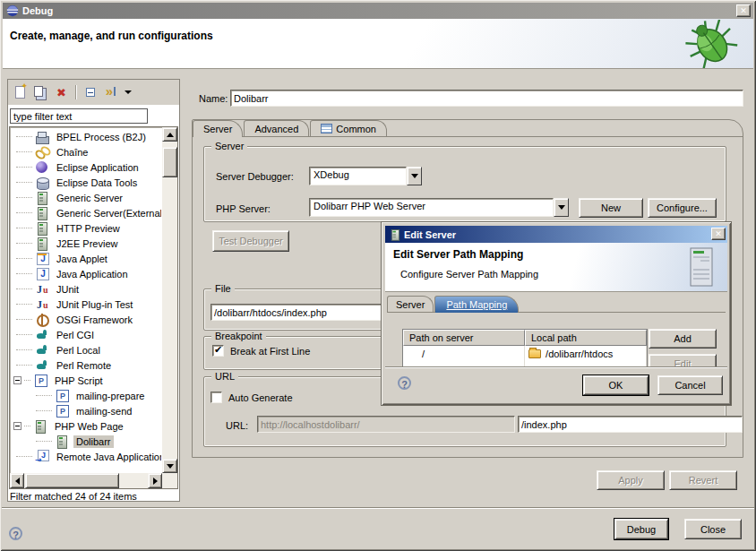  What do you see at coordinates (86, 152) in the screenshot?
I see `tree-item: Chaîne` at bounding box center [86, 152].